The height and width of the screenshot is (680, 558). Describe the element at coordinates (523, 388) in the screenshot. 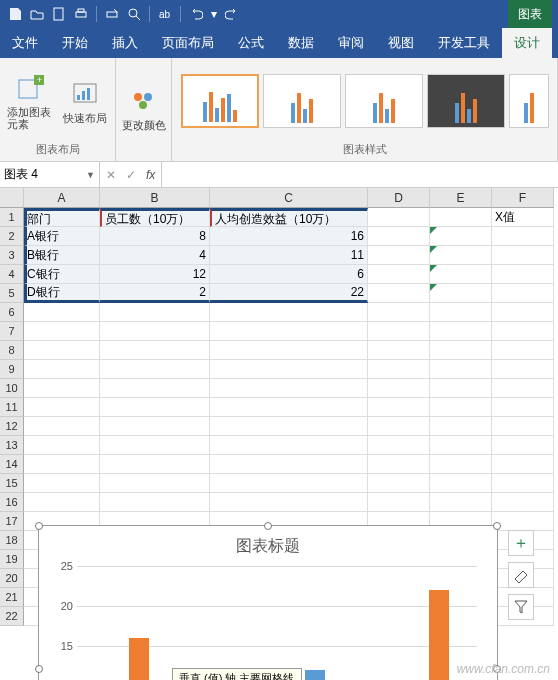

I see `cell-F10` at that location.